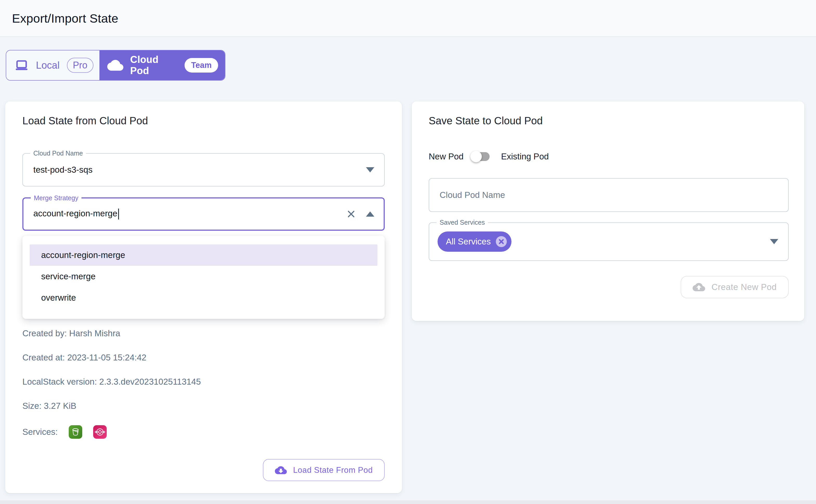 The image size is (816, 504). I want to click on circle-x-icon, so click(501, 242).